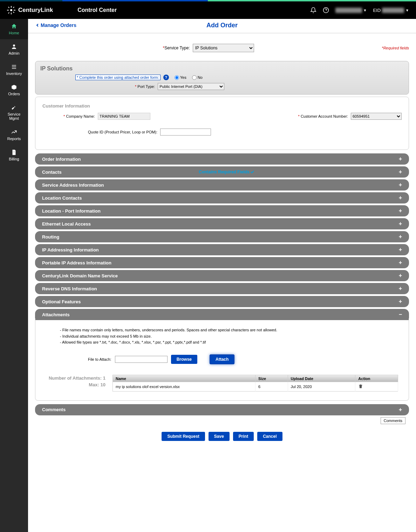 The height and width of the screenshot is (532, 416). Describe the element at coordinates (222, 25) in the screenshot. I see `page-title: Add Order` at that location.